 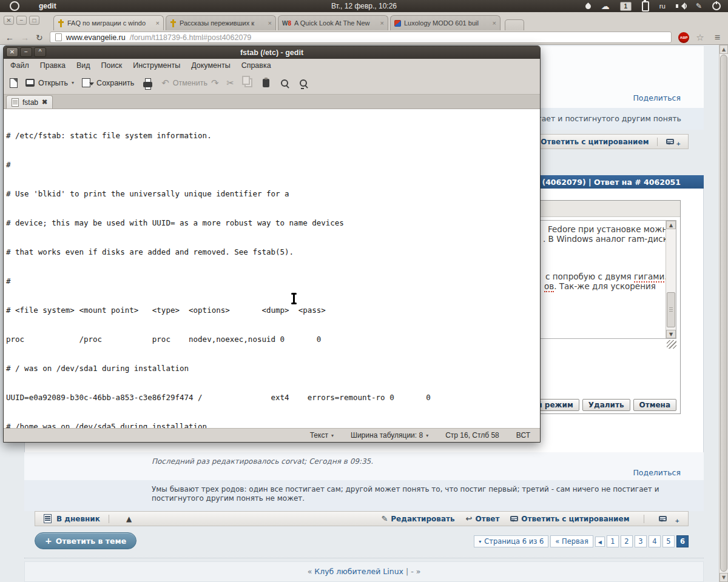 I want to click on menu-tools: Инструменты, so click(x=157, y=65).